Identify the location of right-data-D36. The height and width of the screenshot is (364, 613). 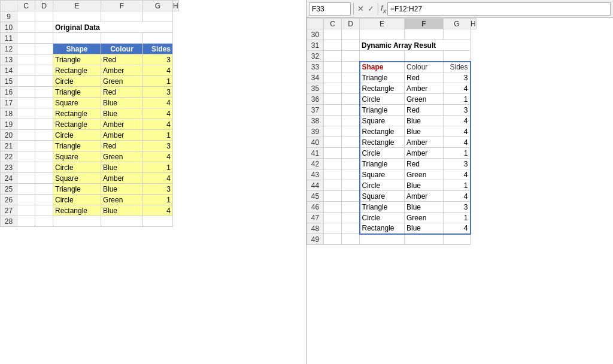
(351, 99).